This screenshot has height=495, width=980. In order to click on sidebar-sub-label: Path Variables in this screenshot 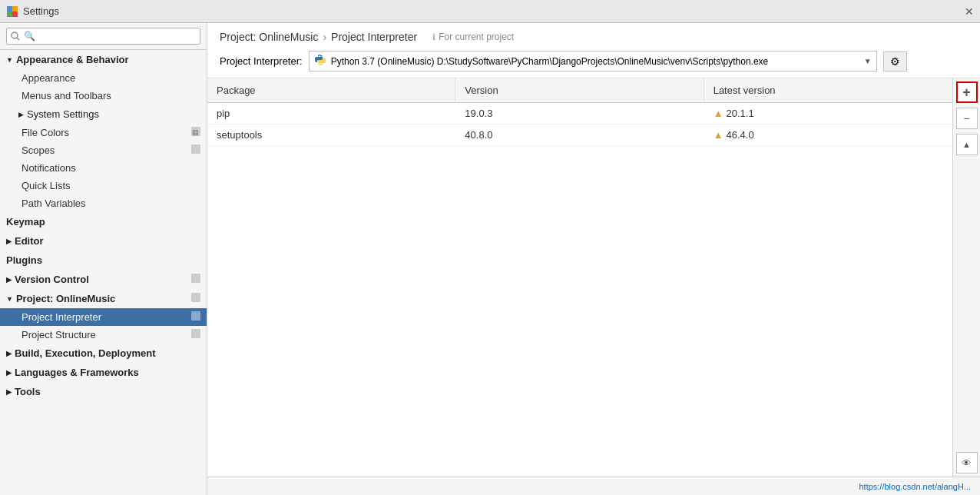, I will do `click(54, 203)`.